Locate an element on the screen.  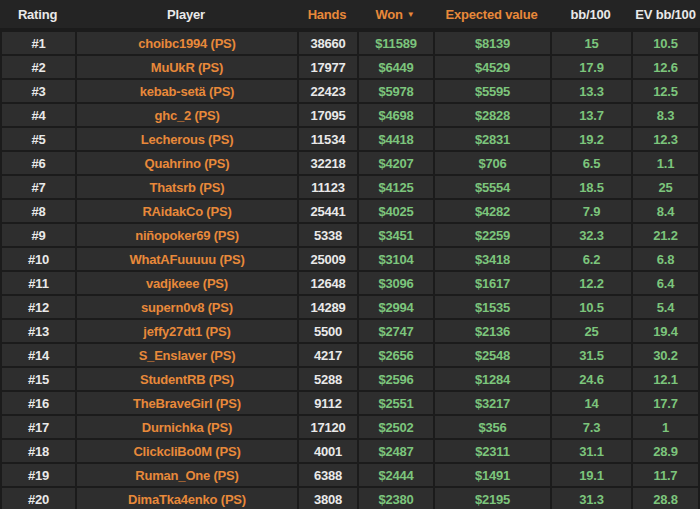
cell-player: S_Enslaver (PS) is located at coordinates (187, 355).